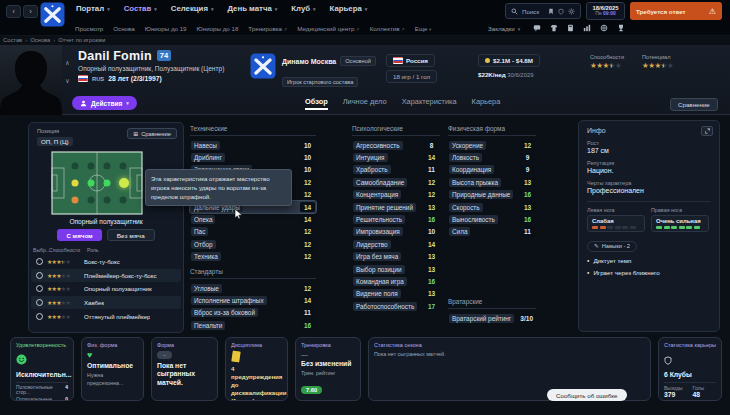 Image resolution: width=730 pixels, height=415 pixels. Describe the element at coordinates (253, 313) in the screenshot. I see `attribute-row: Вброс из-за боковой 11` at that location.